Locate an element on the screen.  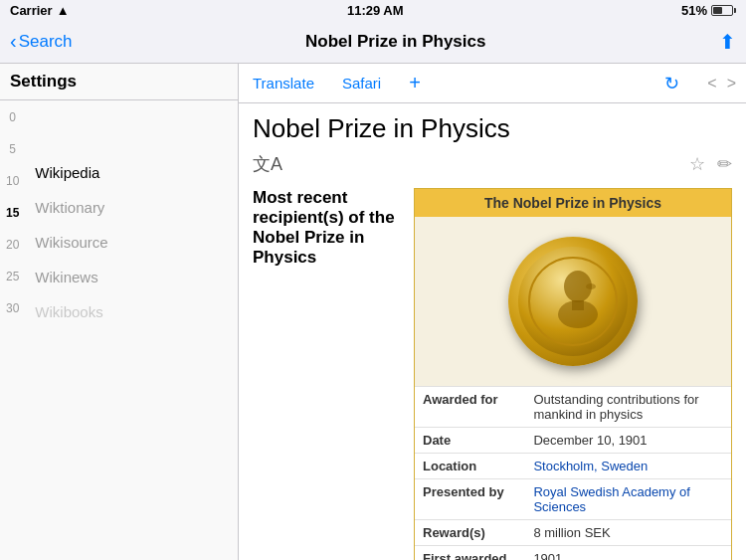
medal-inner is located at coordinates (573, 301).